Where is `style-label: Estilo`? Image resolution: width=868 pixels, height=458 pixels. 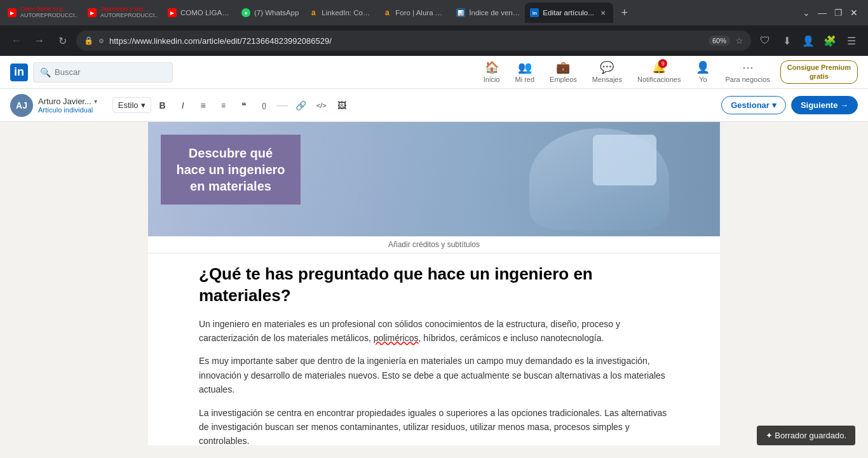
style-label: Estilo is located at coordinates (128, 105).